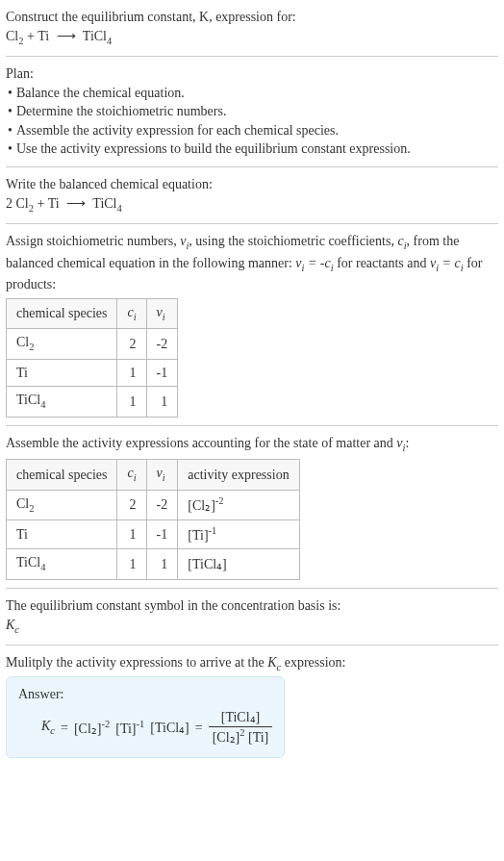 The image size is (504, 861). Describe the element at coordinates (239, 475) in the screenshot. I see `col-activity: activity expression` at that location.